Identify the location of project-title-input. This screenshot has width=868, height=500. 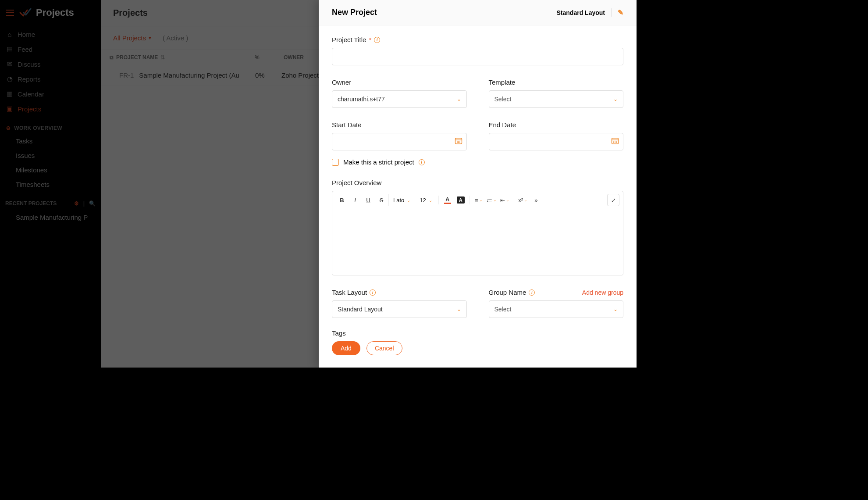
(478, 57).